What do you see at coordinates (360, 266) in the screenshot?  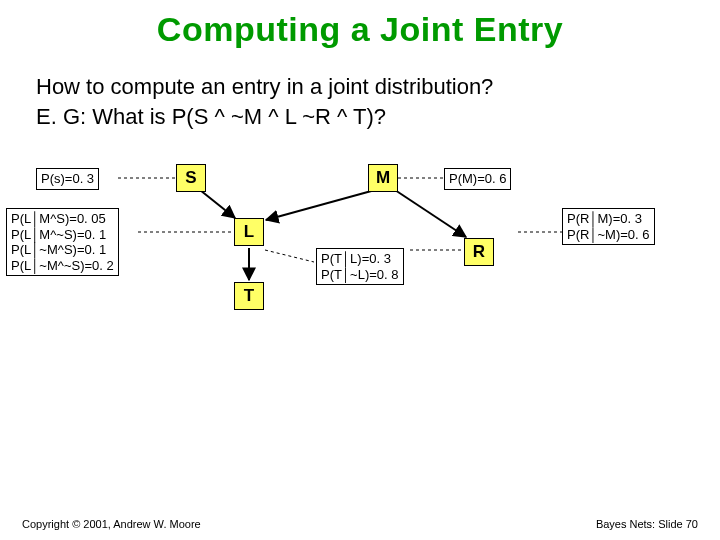 I see `cpt-t: P(T│L)=0. 3 P(T│~L)=0. 8` at bounding box center [360, 266].